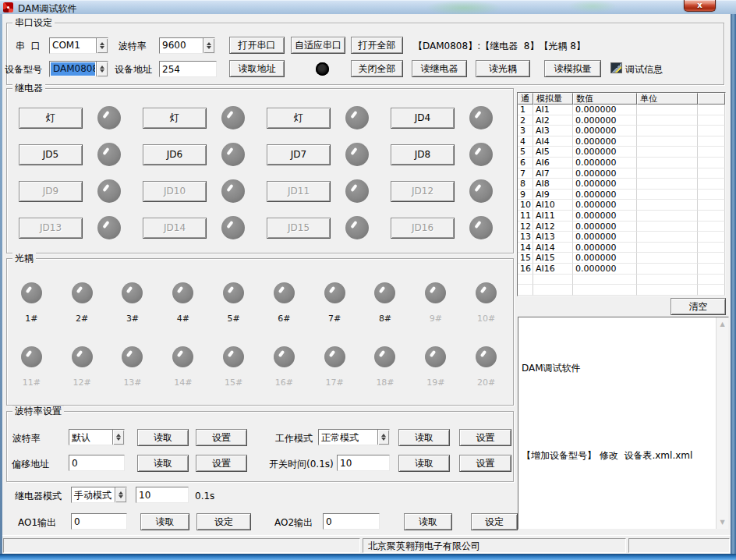  Describe the element at coordinates (187, 45) in the screenshot. I see `baud-combobox: 9600` at that location.